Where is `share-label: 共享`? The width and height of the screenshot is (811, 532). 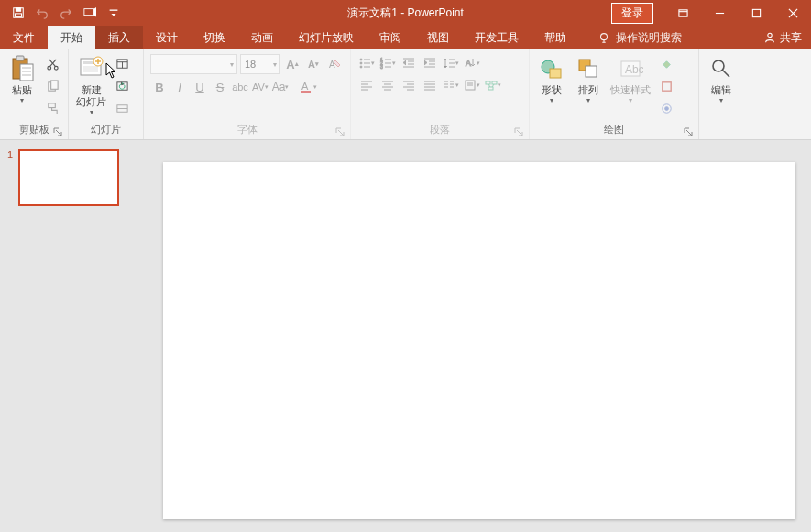
share-label: 共享 is located at coordinates (791, 38).